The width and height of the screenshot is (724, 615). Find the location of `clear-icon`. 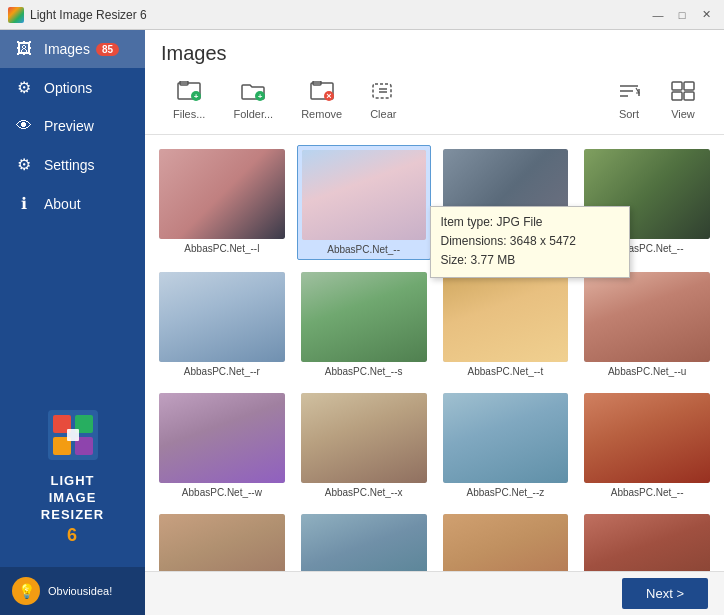

clear-icon is located at coordinates (383, 94).